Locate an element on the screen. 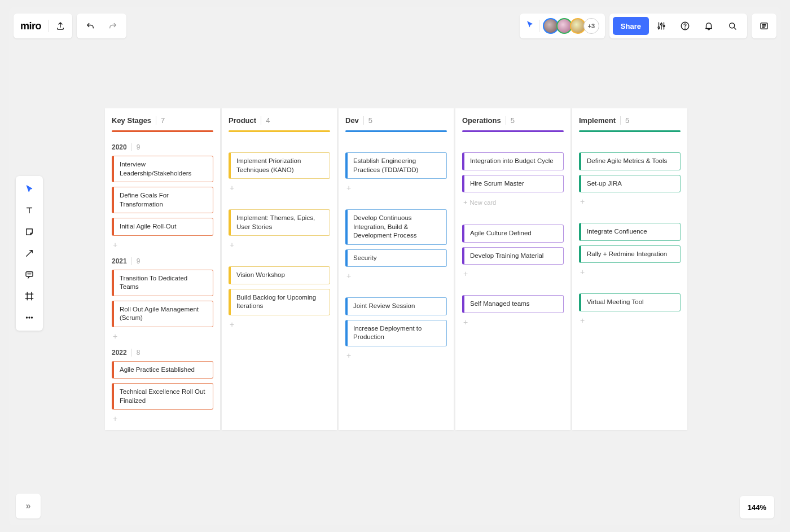  kanban-card: Rally + Redmine Integration is located at coordinates (630, 254).